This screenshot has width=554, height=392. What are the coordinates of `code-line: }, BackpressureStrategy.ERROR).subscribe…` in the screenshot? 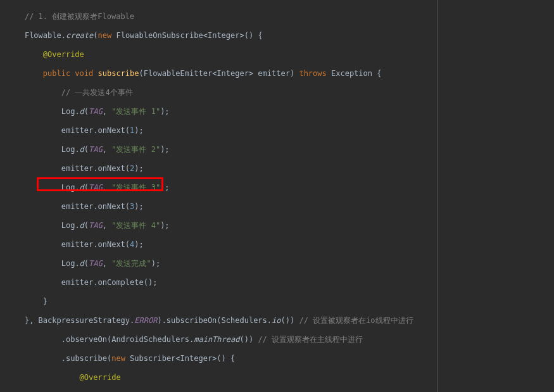 It's located at (280, 320).